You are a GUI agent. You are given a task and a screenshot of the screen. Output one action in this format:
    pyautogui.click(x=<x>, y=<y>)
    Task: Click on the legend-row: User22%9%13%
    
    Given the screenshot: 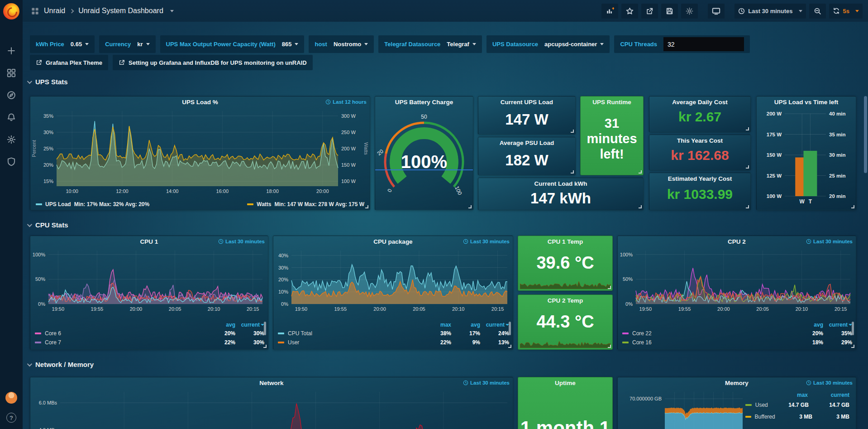 What is the action you would take?
    pyautogui.click(x=394, y=342)
    